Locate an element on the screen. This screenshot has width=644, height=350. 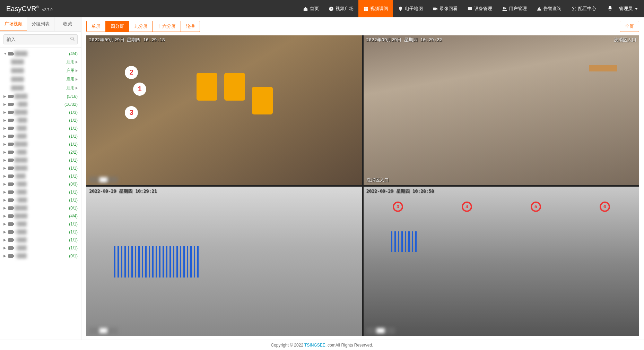
video-toolbar: 单屏四分屏九分屏十六分屏轮播 全屏 is located at coordinates (363, 26).